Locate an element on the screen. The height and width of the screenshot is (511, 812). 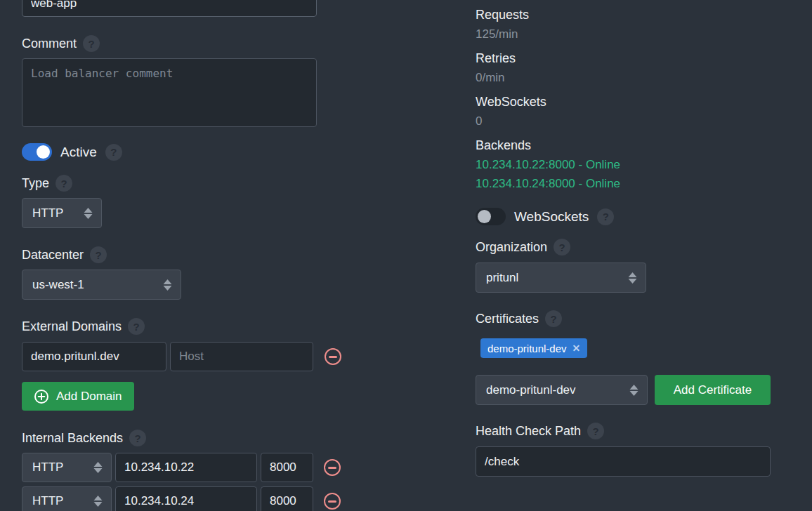
certificate-select-value: demo-pritunl-dev is located at coordinates (531, 390).